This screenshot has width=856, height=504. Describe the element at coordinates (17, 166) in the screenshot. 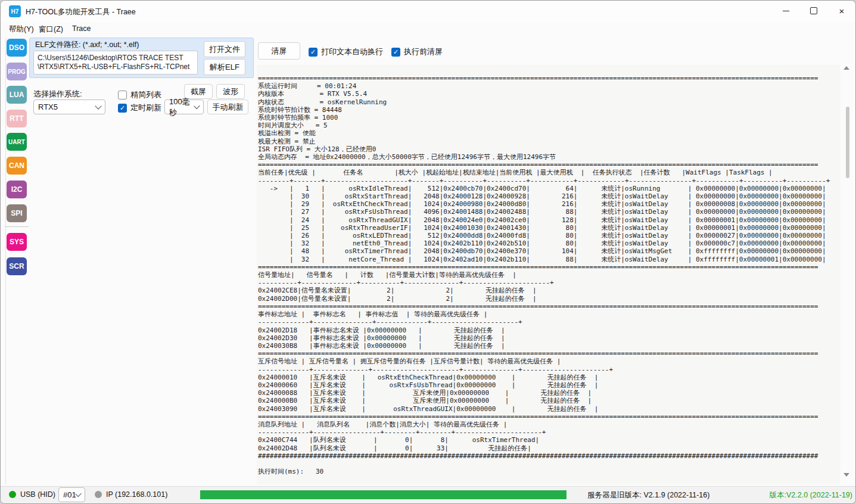

I see `sidebar-item-can: CAN` at that location.